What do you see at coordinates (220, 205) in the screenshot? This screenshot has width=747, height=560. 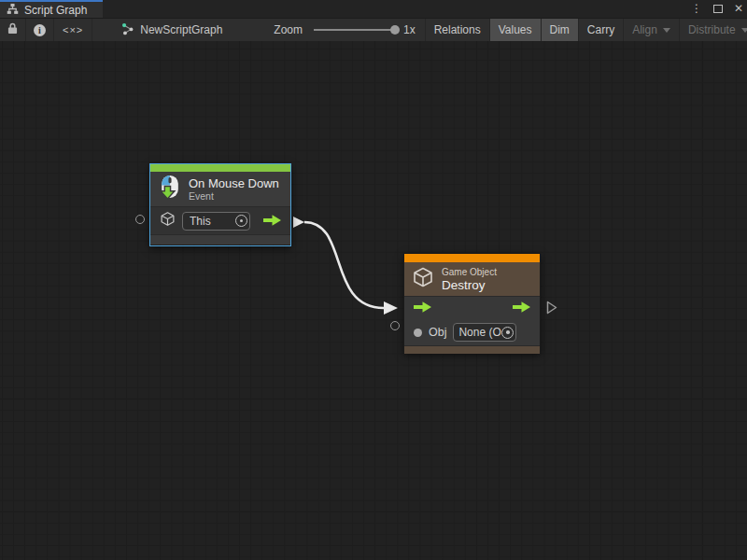 I see `node-on-mouse-down: On Mouse Down Event This` at bounding box center [220, 205].